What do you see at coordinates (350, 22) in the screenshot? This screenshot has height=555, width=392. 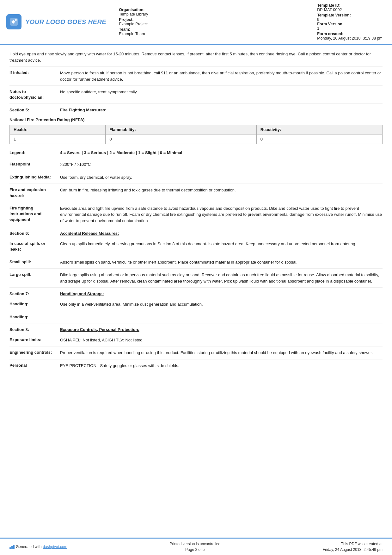 I see `template-version-line: Template Version: 9 Form Version: 1` at bounding box center [350, 22].